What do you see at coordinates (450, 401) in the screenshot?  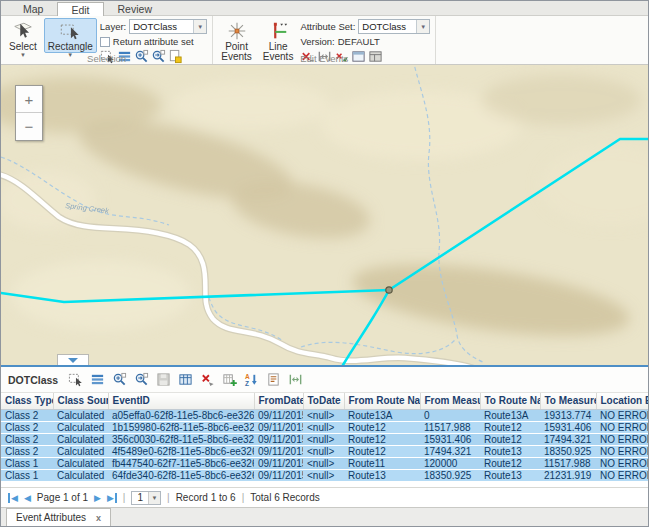 I see `column-header: From Measure` at bounding box center [450, 401].